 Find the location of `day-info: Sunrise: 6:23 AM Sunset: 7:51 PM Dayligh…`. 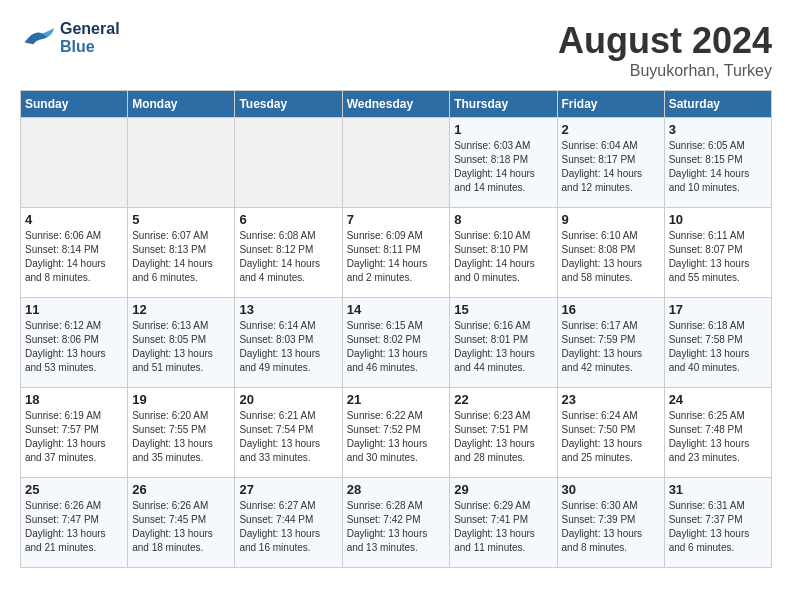

day-info: Sunrise: 6:23 AM Sunset: 7:51 PM Dayligh… is located at coordinates (503, 437).